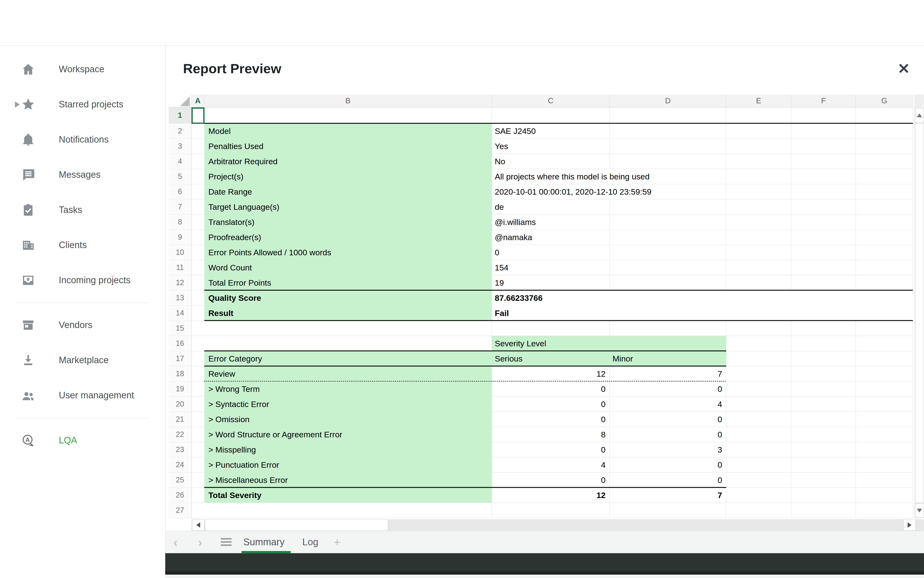 Image resolution: width=924 pixels, height=578 pixels. I want to click on cell-G5, so click(885, 177).